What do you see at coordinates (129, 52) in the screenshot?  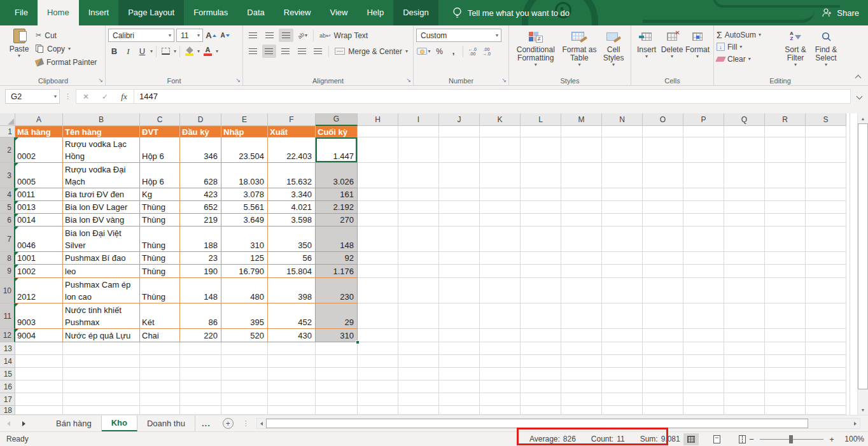 I see `italic-button: I` at bounding box center [129, 52].